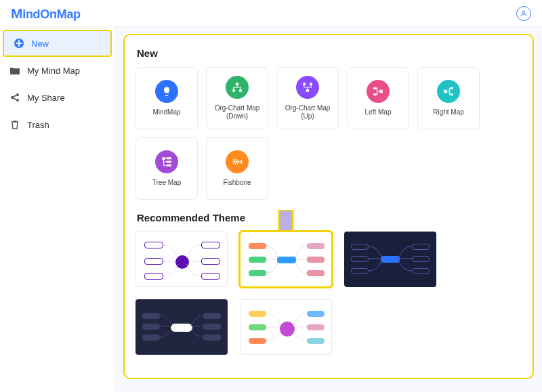 This screenshot has width=542, height=392. I want to click on template-label: Org-Chart Map (Up), so click(308, 112).